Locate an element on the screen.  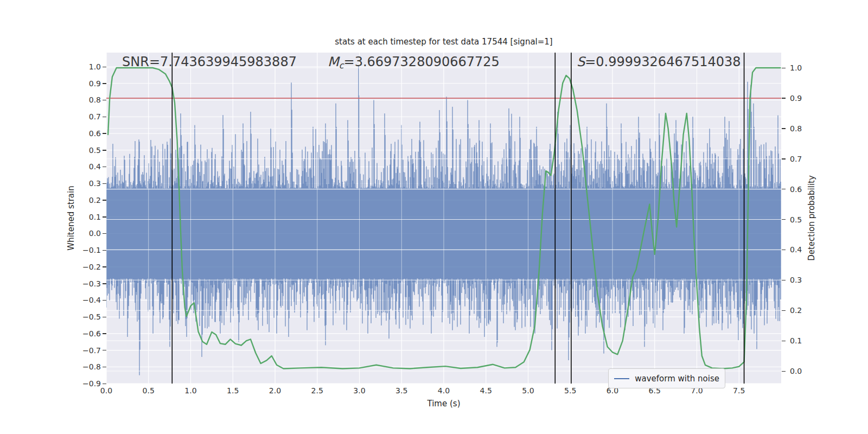
y-left-tick-label: 0.7 is located at coordinates (95, 117).